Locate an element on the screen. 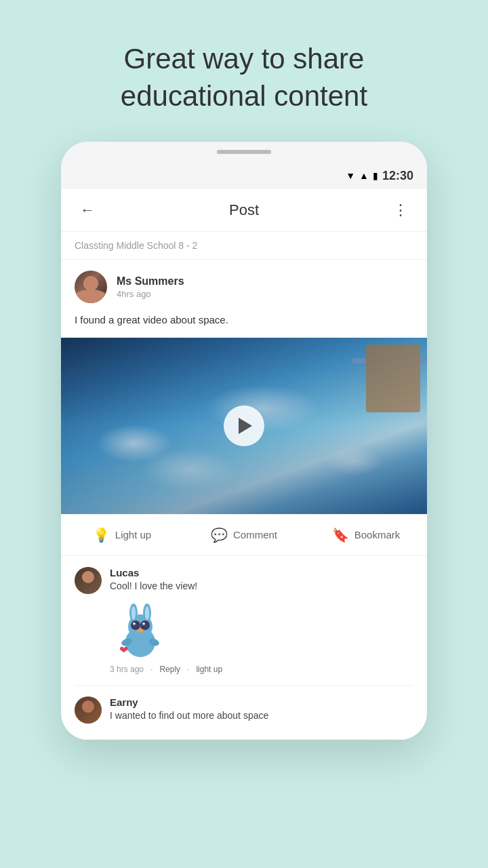 The width and height of the screenshot is (488, 868). comment-meta: 3 hrs ago · Reply · light up is located at coordinates (262, 669).